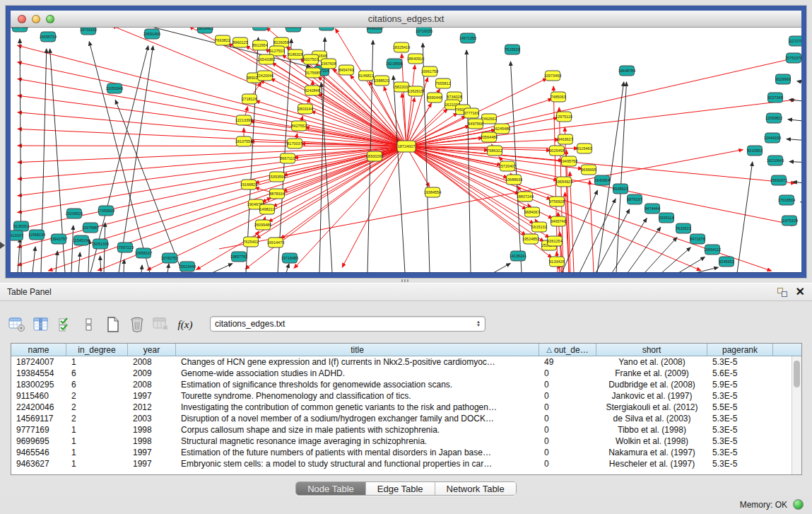 Image resolution: width=812 pixels, height=514 pixels. What do you see at coordinates (793, 58) in the screenshot?
I see `graph-node-label: 15751074` at bounding box center [793, 58].